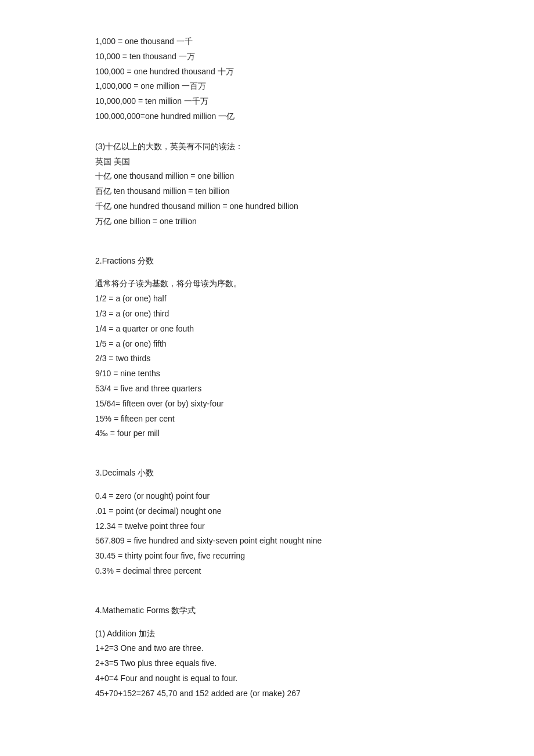  What do you see at coordinates (267, 284) in the screenshot?
I see `fractions-intro: 通常将分子读为基数，将分母读为序数。` at bounding box center [267, 284].